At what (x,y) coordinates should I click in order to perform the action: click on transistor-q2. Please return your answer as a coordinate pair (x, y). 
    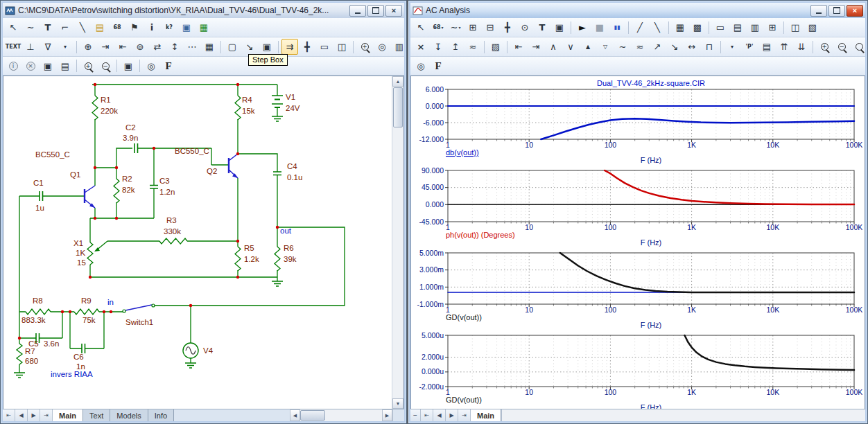
    Looking at the image, I should click on (233, 166).